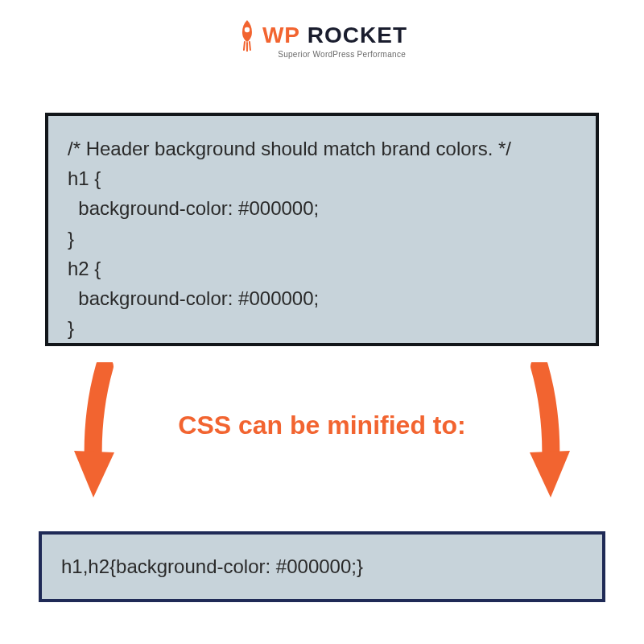  I want to click on caption-text: CSS can be minified to:, so click(322, 425).